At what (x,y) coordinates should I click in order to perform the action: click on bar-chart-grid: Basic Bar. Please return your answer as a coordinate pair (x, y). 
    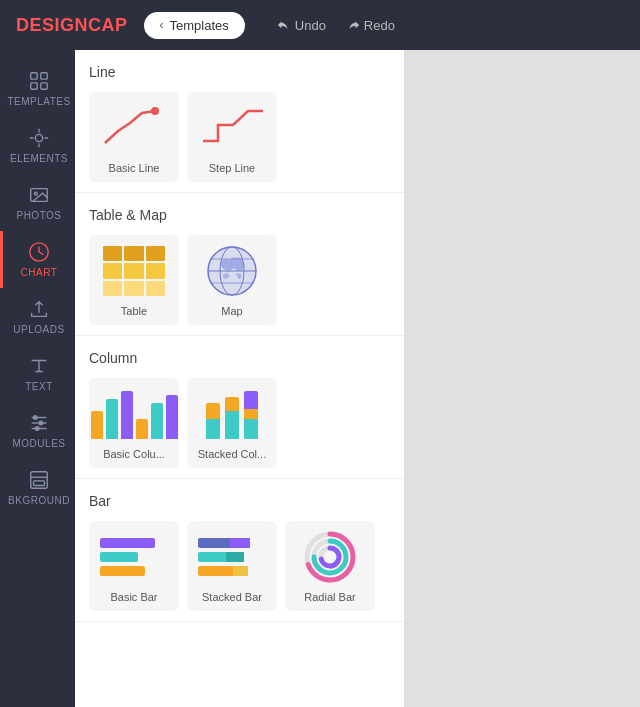
    Looking at the image, I should click on (240, 566).